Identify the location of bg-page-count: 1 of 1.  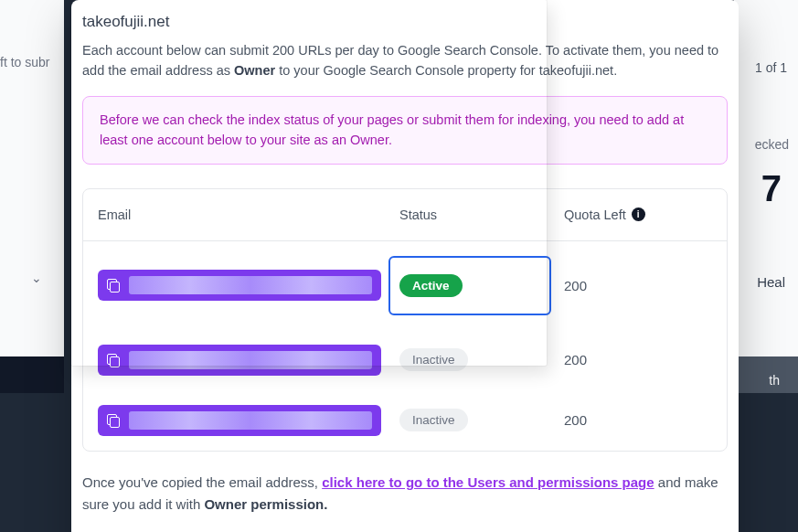
(771, 68).